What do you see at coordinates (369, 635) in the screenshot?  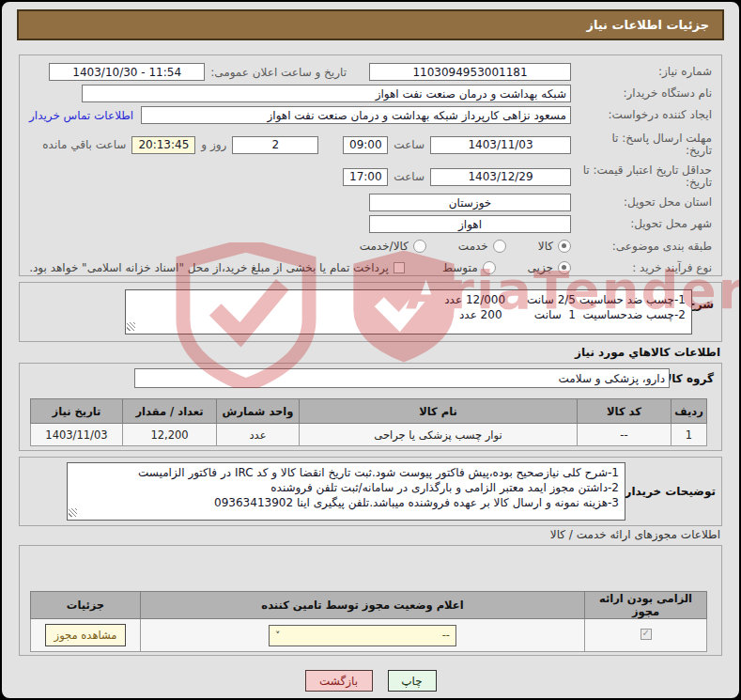 I see `license-table-row: -- ˅ مشاهده مجوز` at bounding box center [369, 635].